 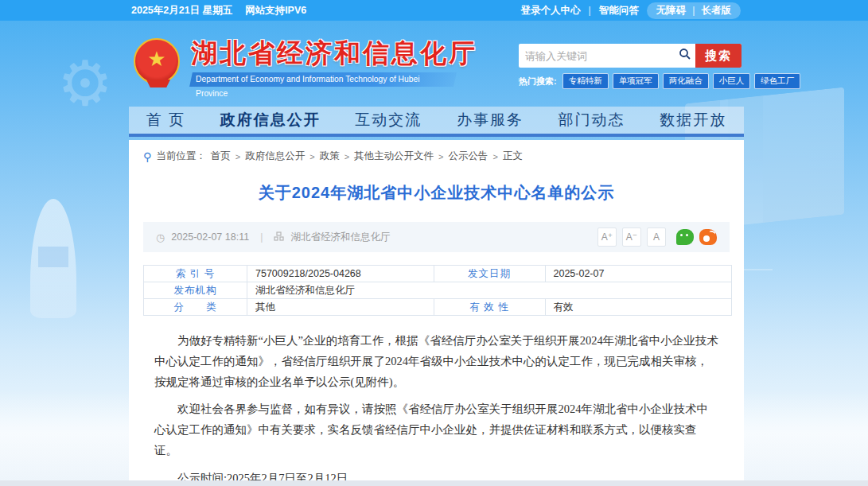 What do you see at coordinates (334, 53) in the screenshot?
I see `site-title: 湖北省经济和信息化厅` at bounding box center [334, 53].